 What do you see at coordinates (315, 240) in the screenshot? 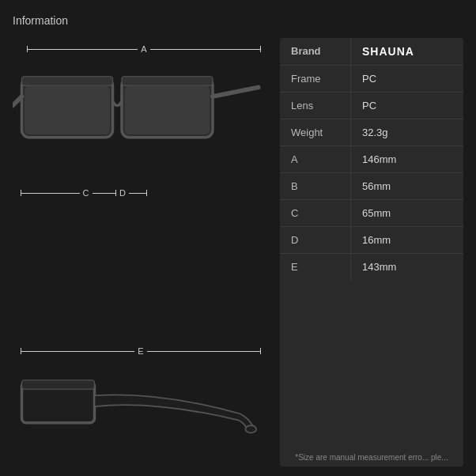
I see `info-label: D` at bounding box center [315, 240].